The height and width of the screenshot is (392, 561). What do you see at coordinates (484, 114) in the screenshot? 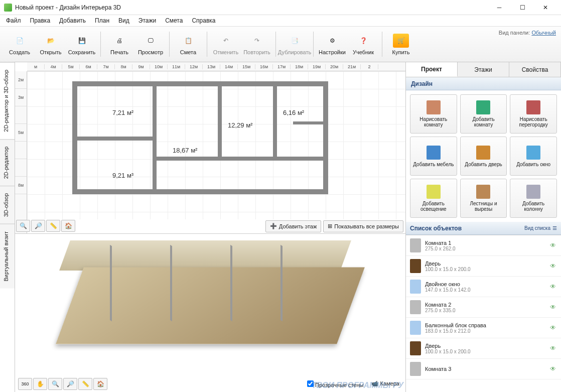
I see `design-btn-1: Добавить комнату` at bounding box center [484, 114].